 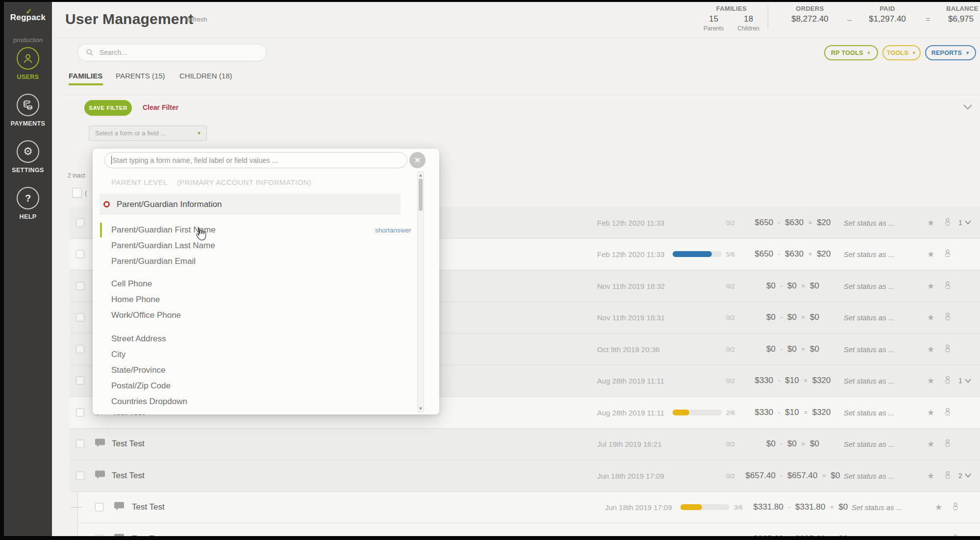 What do you see at coordinates (250, 355) in the screenshot?
I see `field-list-item: City` at bounding box center [250, 355].